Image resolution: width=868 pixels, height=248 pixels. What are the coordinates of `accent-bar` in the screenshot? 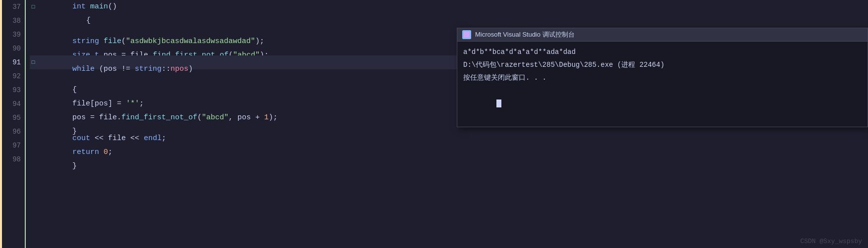 It's located at (1, 124).